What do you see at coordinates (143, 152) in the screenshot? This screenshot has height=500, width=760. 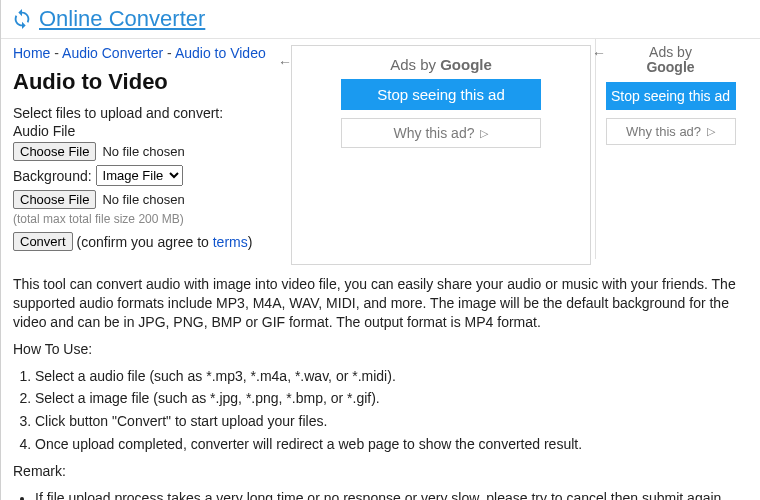 I see `audio-file-status: No file chosen` at bounding box center [143, 152].